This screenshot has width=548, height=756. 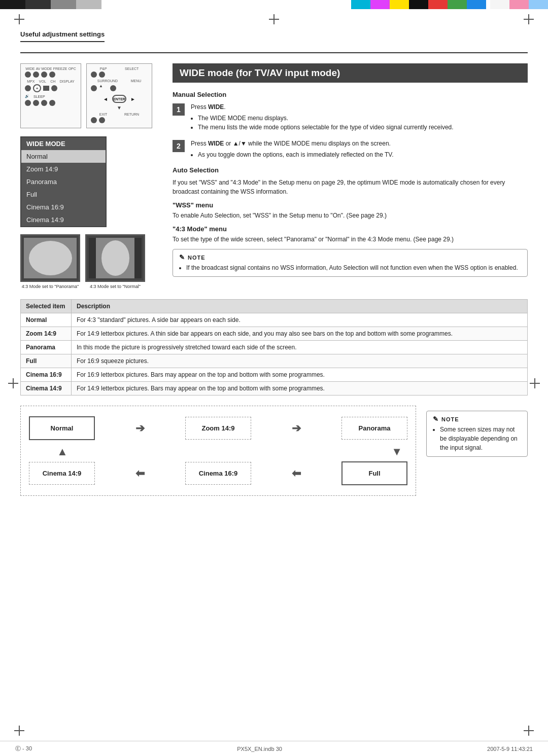 I want to click on wss-heading: "WSS" menu, so click(x=350, y=205).